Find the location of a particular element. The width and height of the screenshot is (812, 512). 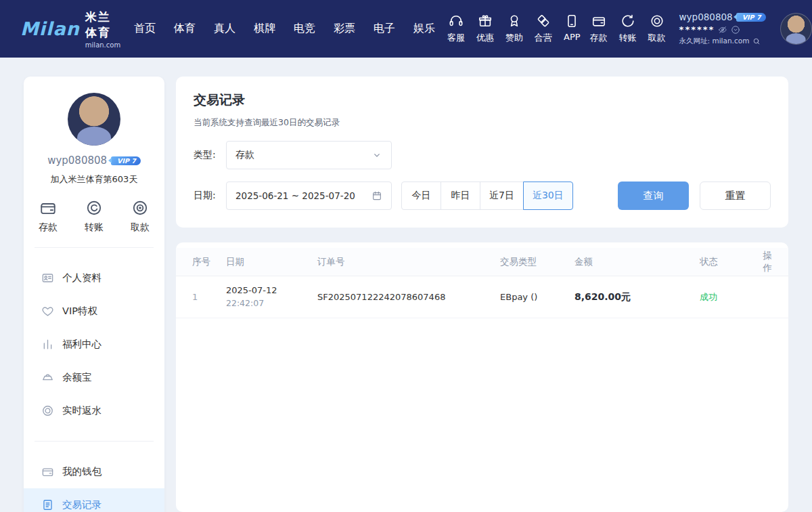

sidebar-item-benefits: 福利中心 is located at coordinates (94, 344).